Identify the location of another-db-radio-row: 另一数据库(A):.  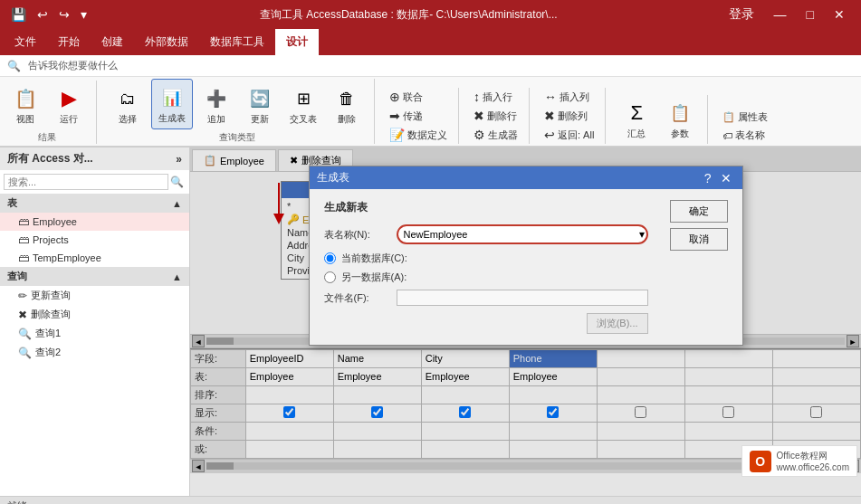
(486, 277).